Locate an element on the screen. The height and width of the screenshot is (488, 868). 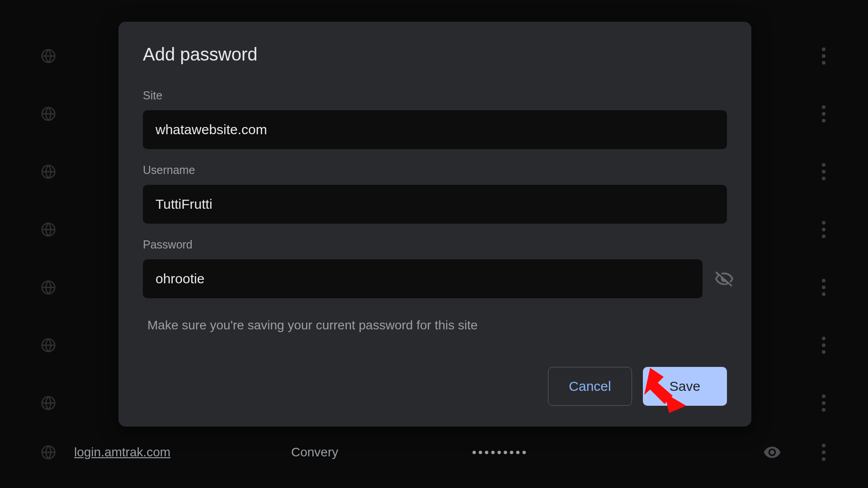
password-input is located at coordinates (423, 279).